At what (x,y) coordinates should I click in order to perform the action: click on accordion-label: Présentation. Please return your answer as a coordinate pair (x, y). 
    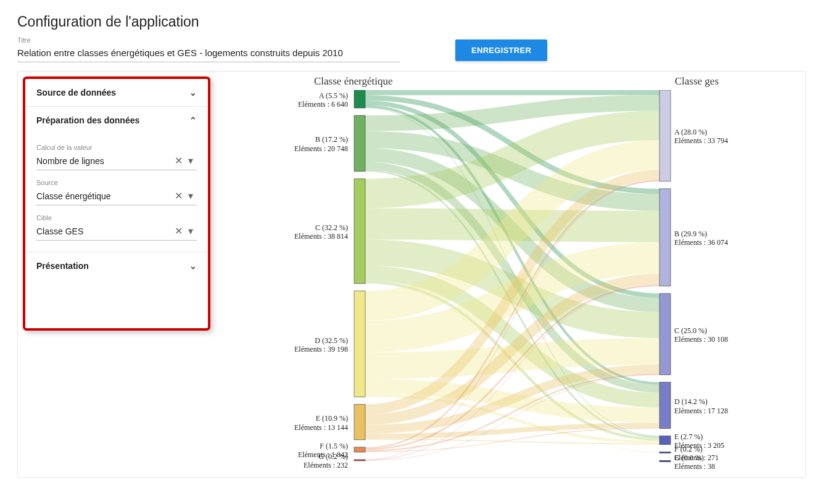
    Looking at the image, I should click on (63, 266).